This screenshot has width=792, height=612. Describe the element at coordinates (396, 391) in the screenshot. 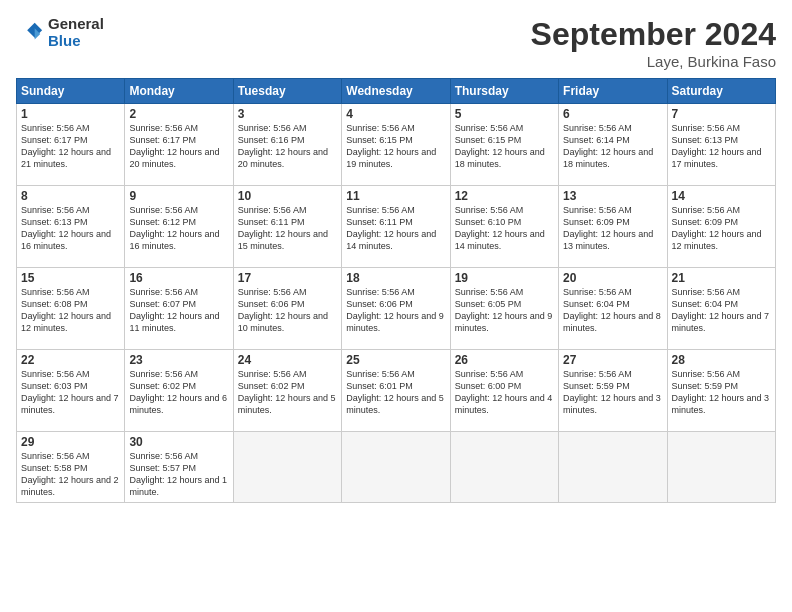

I see `day-25: 25 Sunrise: 5:56 AMSunset: 6:01 PMDaylig…` at that location.